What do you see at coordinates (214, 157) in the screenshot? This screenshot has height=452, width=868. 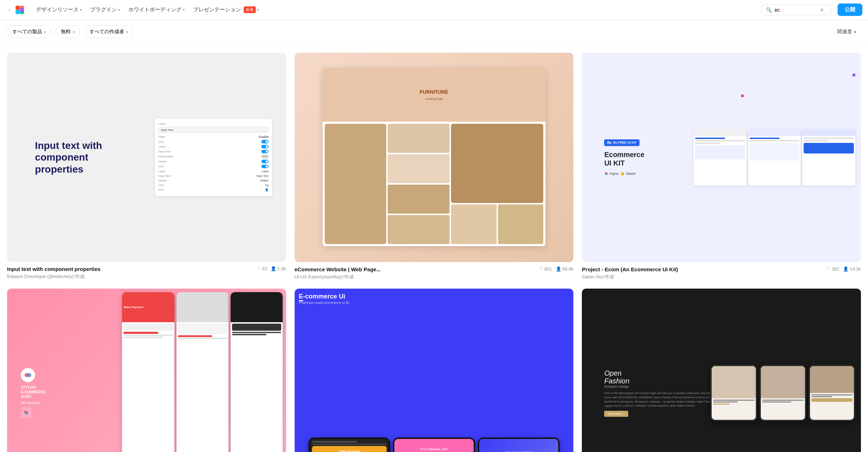 I see `card-preview-widget: Label Input Text State Enable Icon Labe` at bounding box center [214, 157].